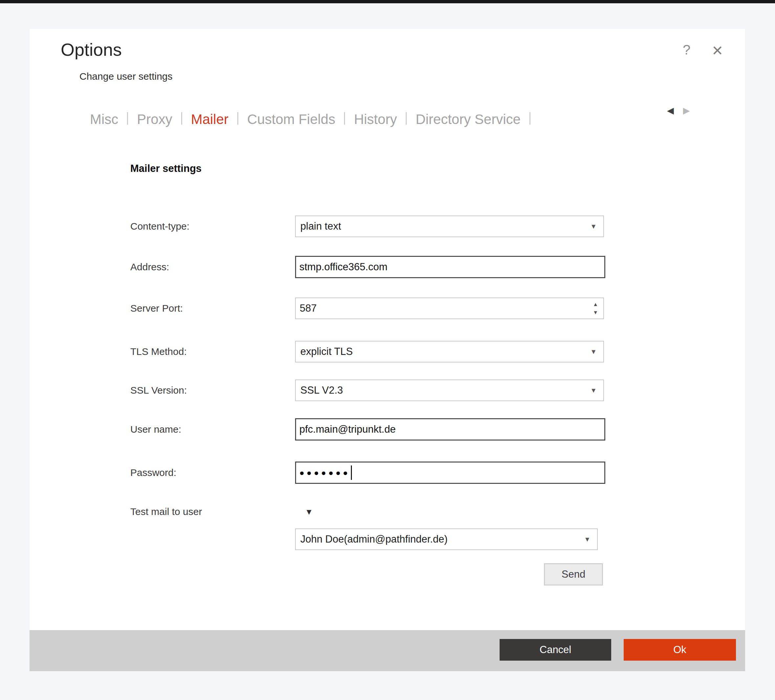 The height and width of the screenshot is (700, 775). I want to click on send-button: Send, so click(574, 574).